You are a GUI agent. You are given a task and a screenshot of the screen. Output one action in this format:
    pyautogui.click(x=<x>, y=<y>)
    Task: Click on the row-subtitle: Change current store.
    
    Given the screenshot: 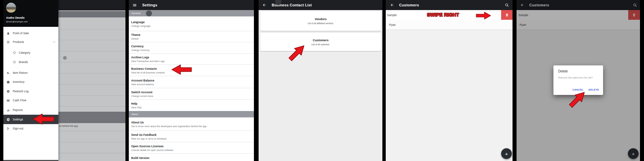 What is the action you would take?
    pyautogui.click(x=193, y=96)
    